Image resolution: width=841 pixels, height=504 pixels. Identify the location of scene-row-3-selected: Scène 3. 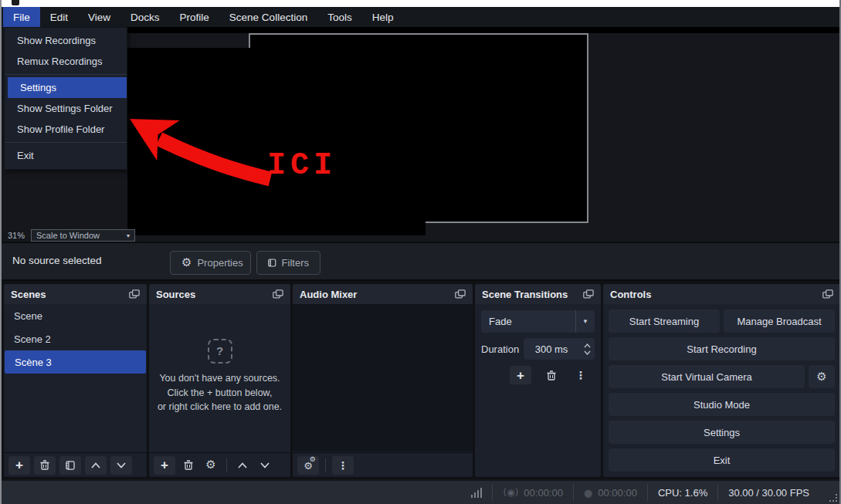
(76, 362).